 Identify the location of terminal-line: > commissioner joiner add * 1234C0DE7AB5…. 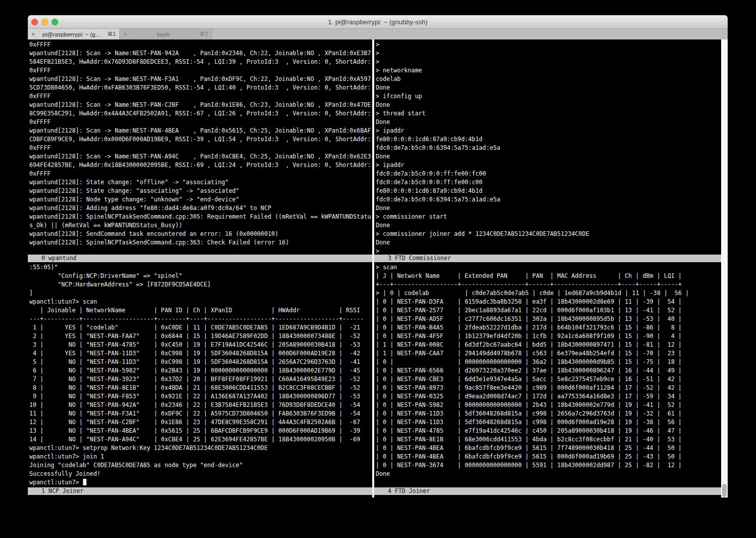
(548, 234).